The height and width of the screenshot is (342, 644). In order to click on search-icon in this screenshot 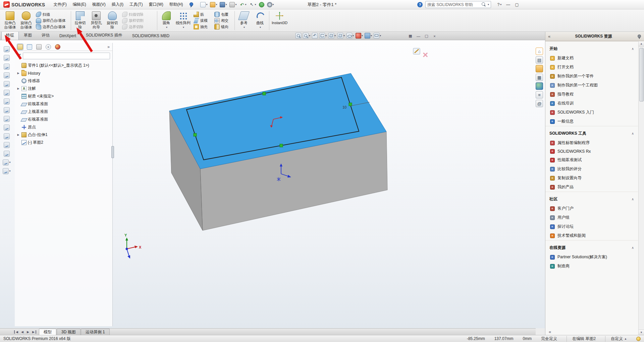, I will do `click(484, 5)`.